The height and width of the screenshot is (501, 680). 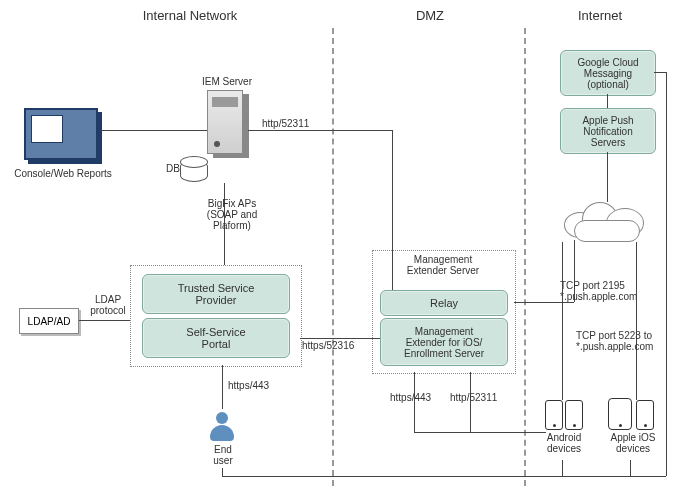 What do you see at coordinates (328, 346) in the screenshot?
I see `edge-ssp-me-label: https/52316` at bounding box center [328, 346].